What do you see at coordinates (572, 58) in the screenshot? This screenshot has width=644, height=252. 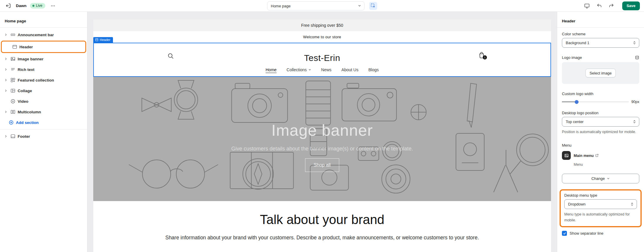 I see `logo-image-label: Logo image` at bounding box center [572, 58].